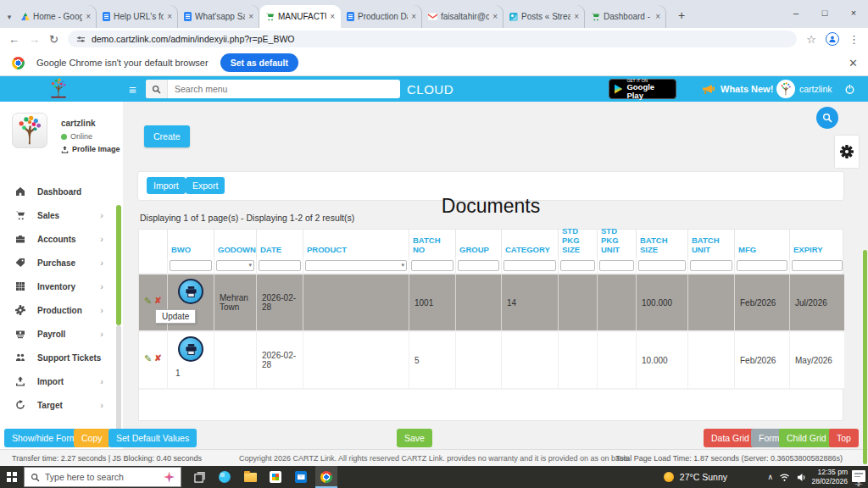  What do you see at coordinates (103, 477) in the screenshot?
I see `taskbar-search-box: Type here to search` at bounding box center [103, 477].